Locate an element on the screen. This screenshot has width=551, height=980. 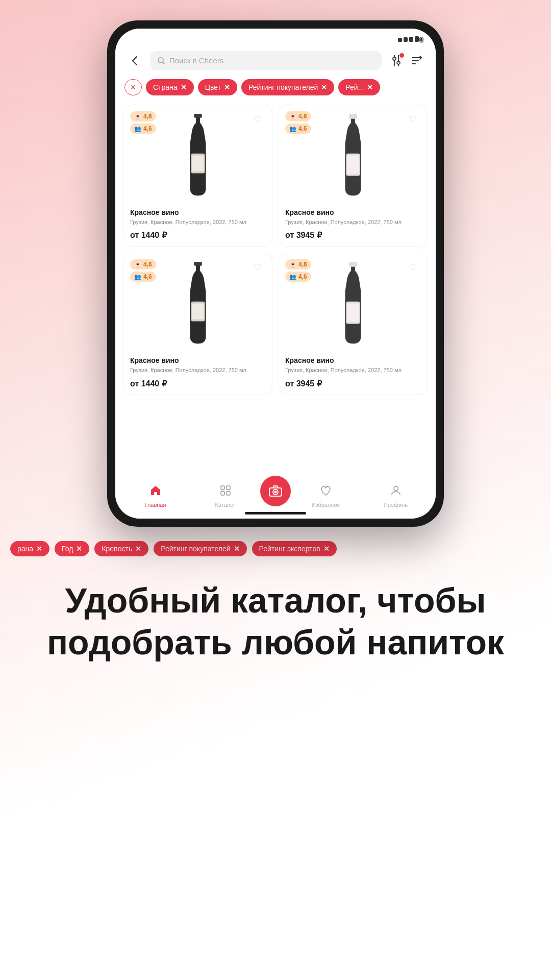
product-desc-2: Грузия, Красное, Полусладкое, 2022, 750 … is located at coordinates (353, 223).